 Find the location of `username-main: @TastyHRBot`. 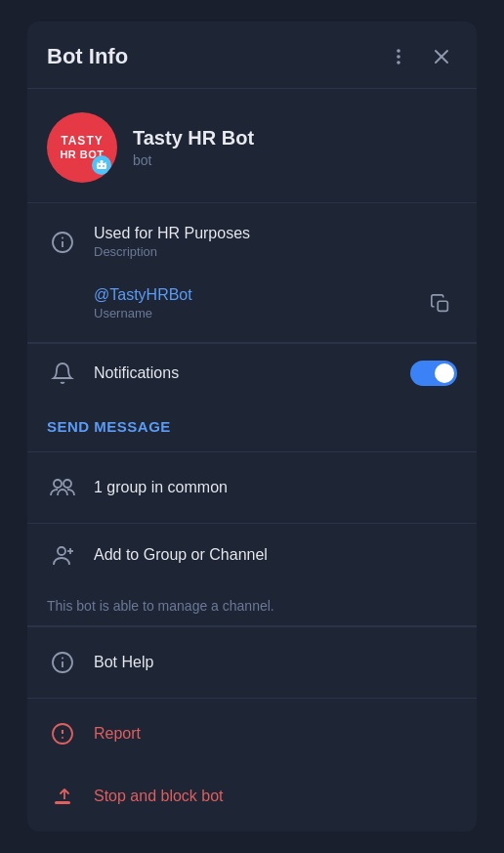

username-main: @TastyHRBot is located at coordinates (251, 295).